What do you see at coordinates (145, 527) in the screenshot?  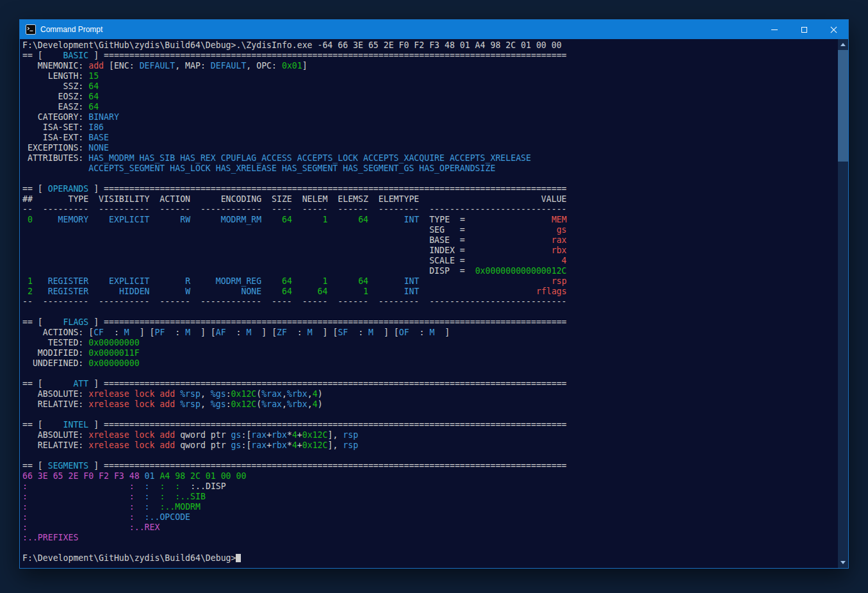 I see `text-span: :..REX` at bounding box center [145, 527].